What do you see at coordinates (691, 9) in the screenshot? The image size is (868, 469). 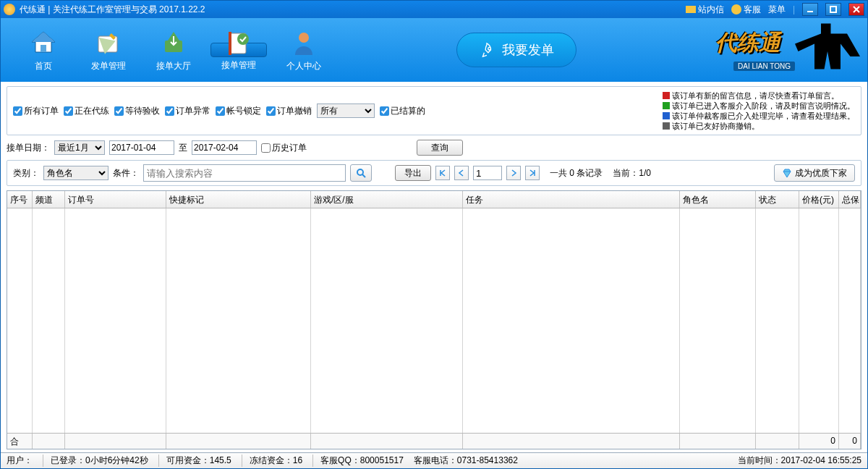 I see `mail-icon` at bounding box center [691, 9].